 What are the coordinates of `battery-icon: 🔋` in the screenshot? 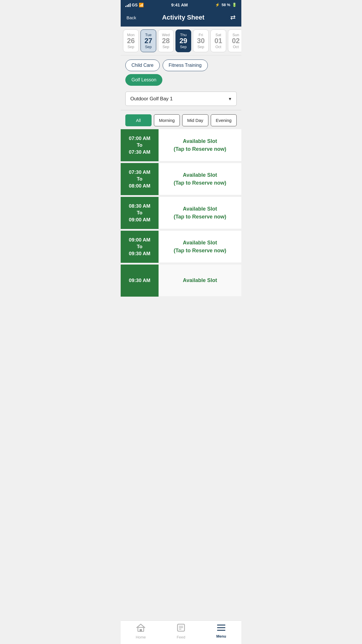 It's located at (234, 5).